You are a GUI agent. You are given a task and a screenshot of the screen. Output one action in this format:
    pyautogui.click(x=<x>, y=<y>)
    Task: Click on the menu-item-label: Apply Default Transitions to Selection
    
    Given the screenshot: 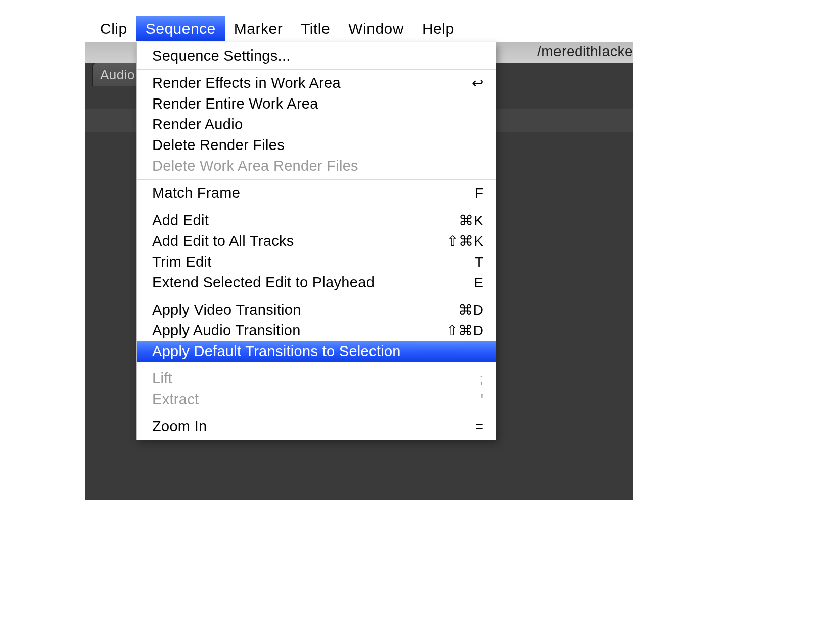 What is the action you would take?
    pyautogui.click(x=318, y=352)
    